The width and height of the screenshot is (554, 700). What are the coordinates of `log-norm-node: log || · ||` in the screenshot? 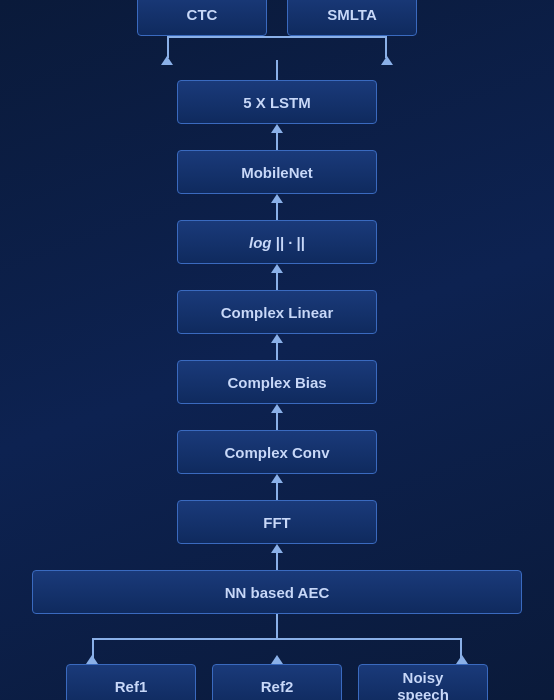 It's located at (277, 242).